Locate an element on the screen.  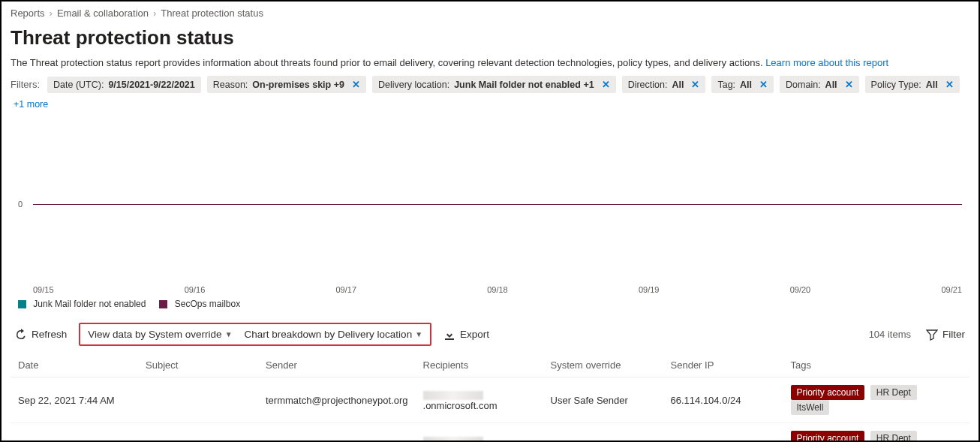
breadcrumb: Reports › Email & collaboration › Threat… is located at coordinates (490, 12).